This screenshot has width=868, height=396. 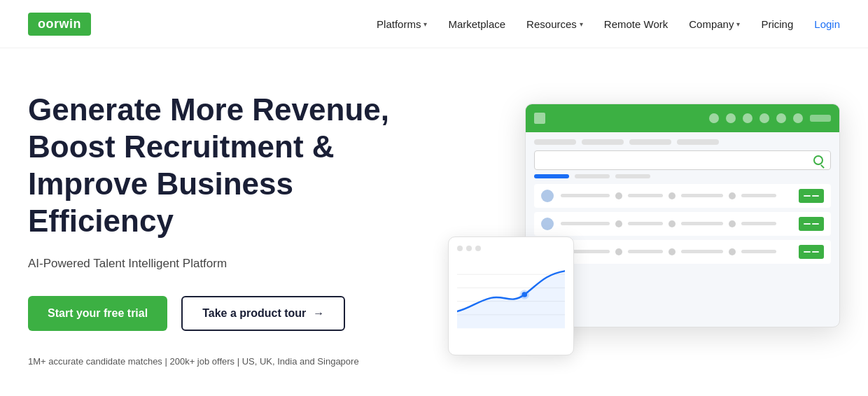 I want to click on nav-platforms: Platforms ▾, so click(x=402, y=24).